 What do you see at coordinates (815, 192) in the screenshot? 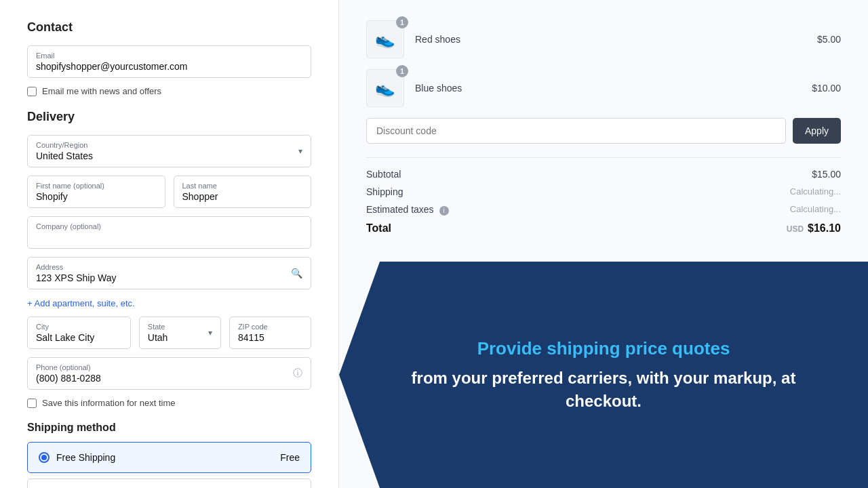
I see `shipping-value: Calculating...` at bounding box center [815, 192].